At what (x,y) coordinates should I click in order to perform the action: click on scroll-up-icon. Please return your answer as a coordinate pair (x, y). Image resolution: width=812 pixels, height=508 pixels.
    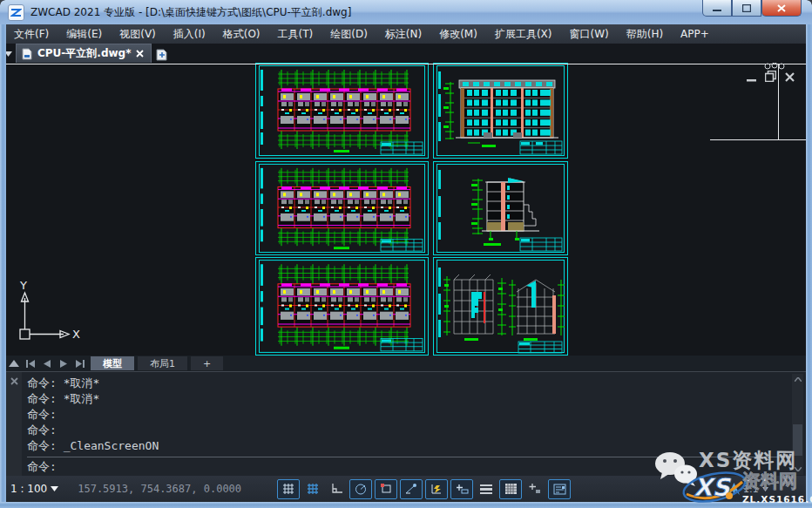
    Looking at the image, I should click on (798, 380).